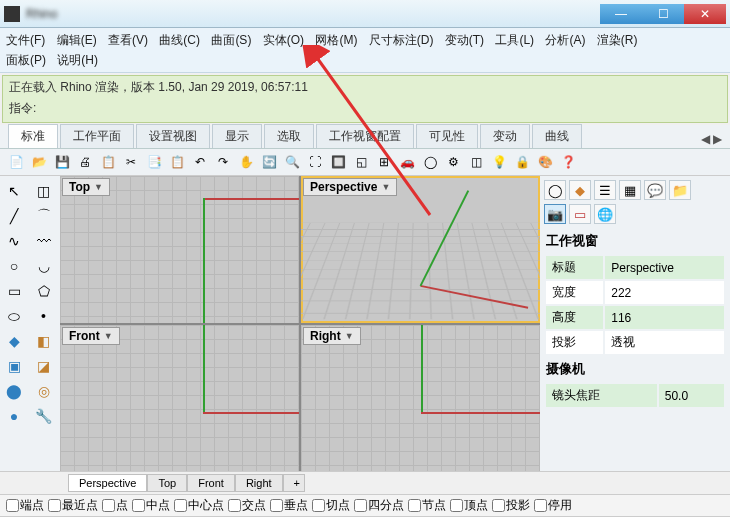 The width and height of the screenshot is (730, 517). Describe the element at coordinates (336, 40) in the screenshot. I see `menu-mesh: 网格(M)` at that location.